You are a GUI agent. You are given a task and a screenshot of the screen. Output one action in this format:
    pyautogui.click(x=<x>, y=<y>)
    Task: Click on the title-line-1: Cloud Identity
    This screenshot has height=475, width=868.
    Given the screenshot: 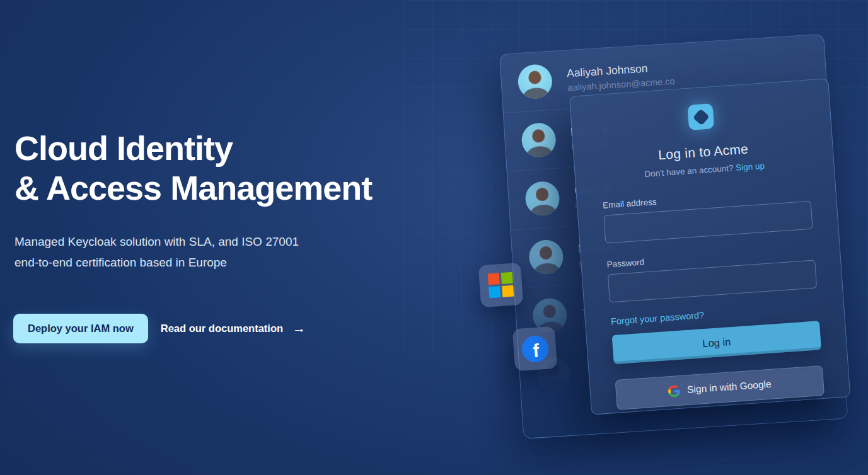 What is the action you would take?
    pyautogui.click(x=235, y=149)
    